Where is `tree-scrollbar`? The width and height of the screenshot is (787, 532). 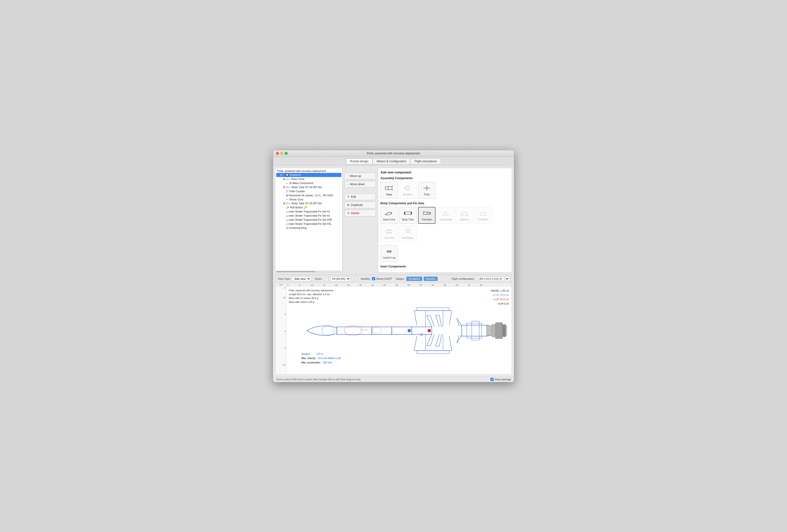 tree-scrollbar is located at coordinates (309, 271).